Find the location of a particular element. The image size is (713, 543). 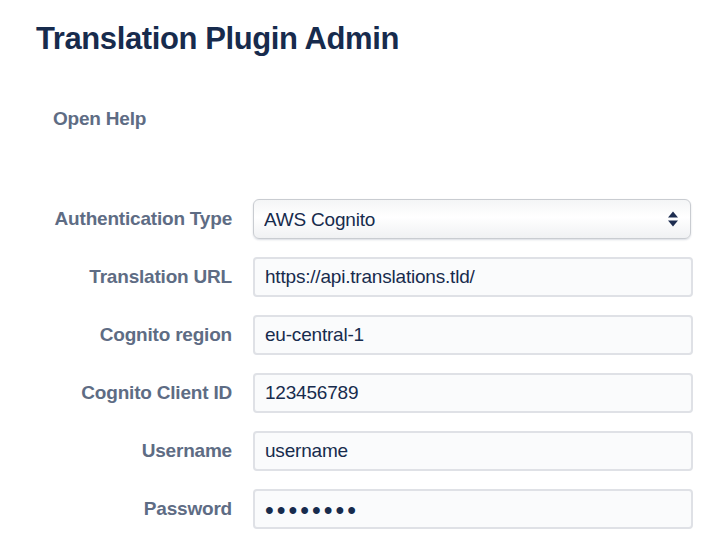

password-input is located at coordinates (473, 509).